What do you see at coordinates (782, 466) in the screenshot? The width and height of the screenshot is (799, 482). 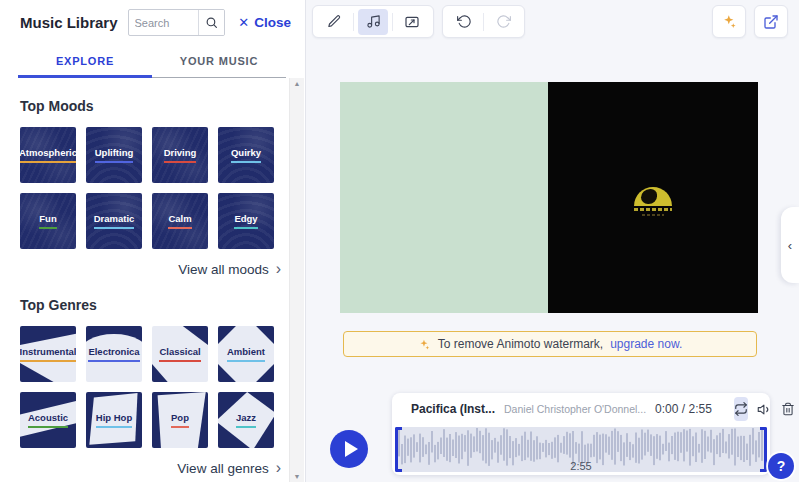 I see `help-label: ?` at bounding box center [782, 466].